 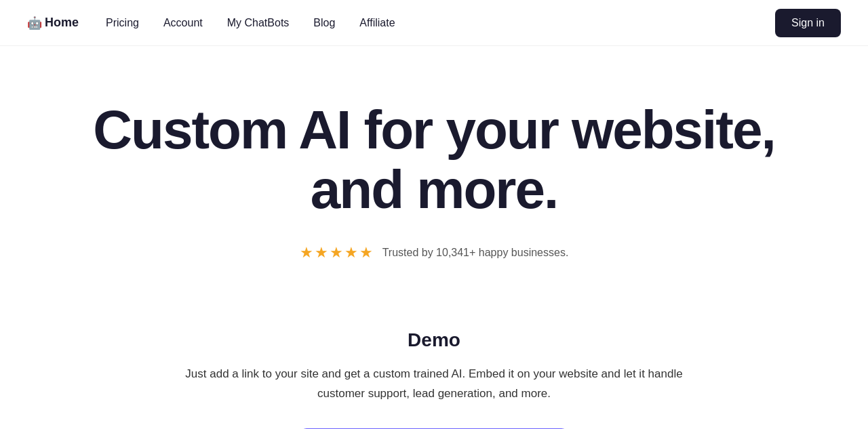 What do you see at coordinates (366, 253) in the screenshot?
I see `star-5: ★` at bounding box center [366, 253].